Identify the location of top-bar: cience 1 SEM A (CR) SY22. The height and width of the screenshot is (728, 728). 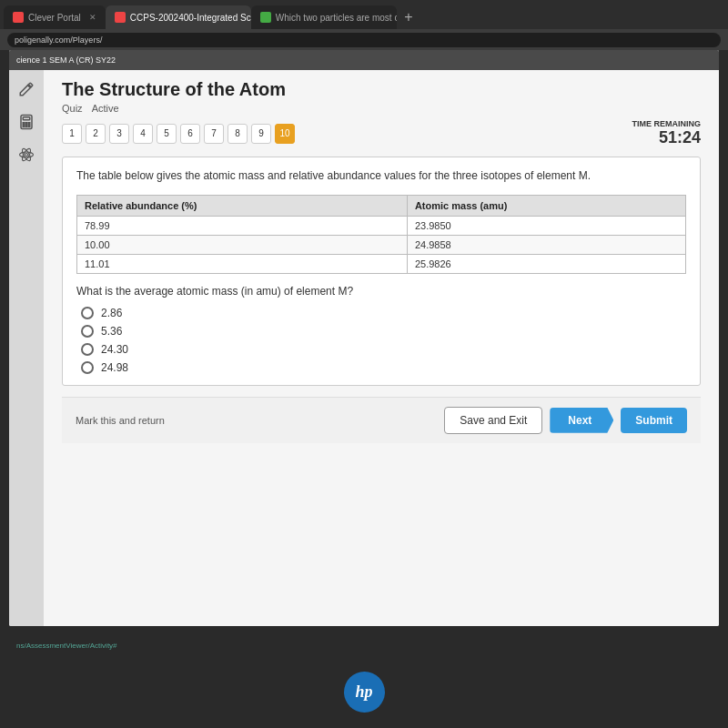
(364, 60).